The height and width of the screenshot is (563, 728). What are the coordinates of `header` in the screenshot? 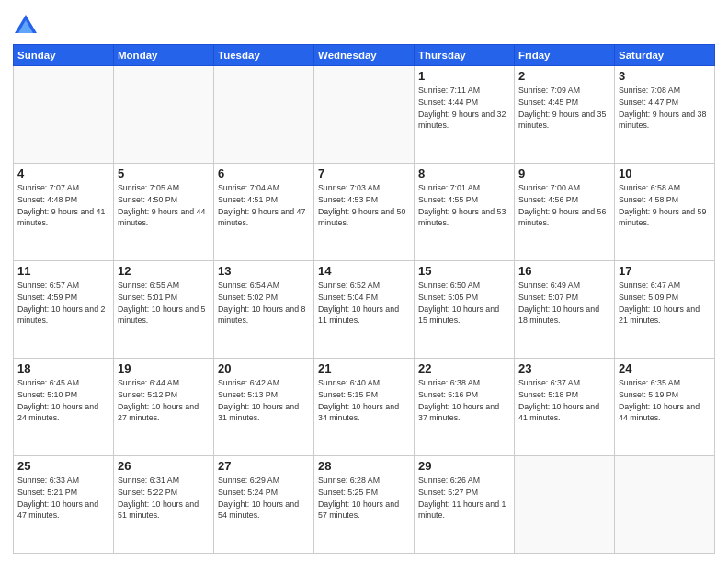 It's located at (364, 24).